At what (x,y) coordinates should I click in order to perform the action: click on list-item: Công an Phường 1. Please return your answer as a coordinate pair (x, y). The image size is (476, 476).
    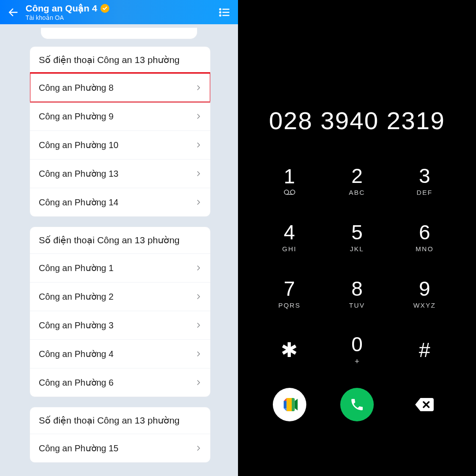
    Looking at the image, I should click on (120, 268).